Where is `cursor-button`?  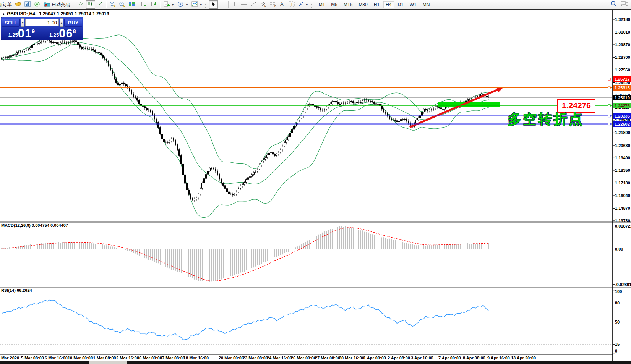
cursor-button is located at coordinates (213, 5).